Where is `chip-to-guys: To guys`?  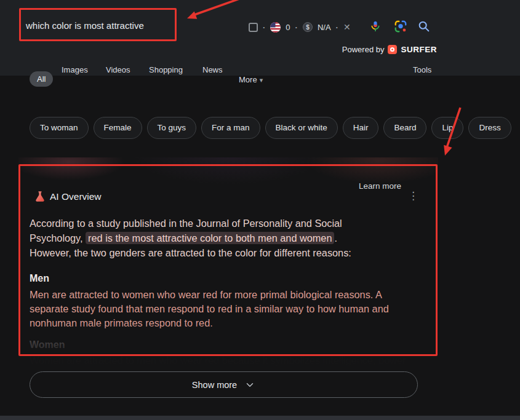 chip-to-guys: To guys is located at coordinates (172, 128).